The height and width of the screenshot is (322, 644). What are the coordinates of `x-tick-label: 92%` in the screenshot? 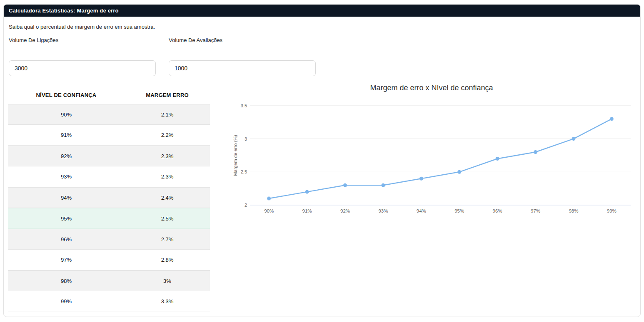 It's located at (345, 211).